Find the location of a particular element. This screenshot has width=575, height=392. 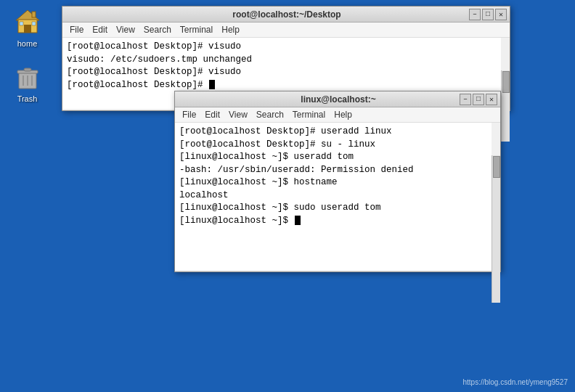

linux-minimize-button: – is located at coordinates (465, 99).